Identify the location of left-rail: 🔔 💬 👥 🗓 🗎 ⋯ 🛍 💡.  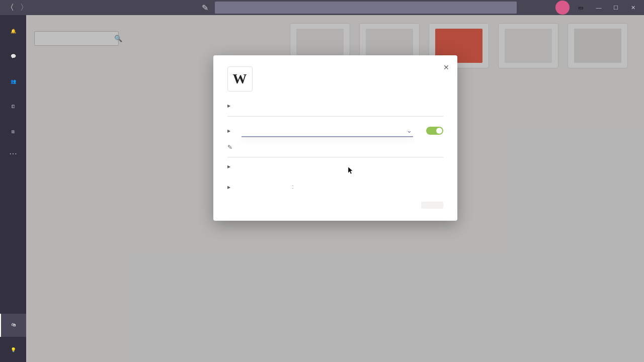
(13, 189).